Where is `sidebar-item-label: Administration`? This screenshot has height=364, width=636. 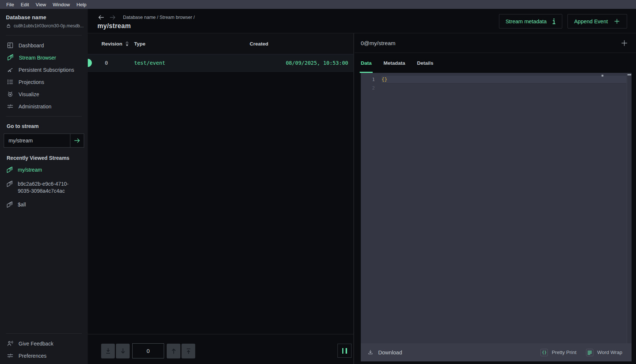 sidebar-item-label: Administration is located at coordinates (35, 107).